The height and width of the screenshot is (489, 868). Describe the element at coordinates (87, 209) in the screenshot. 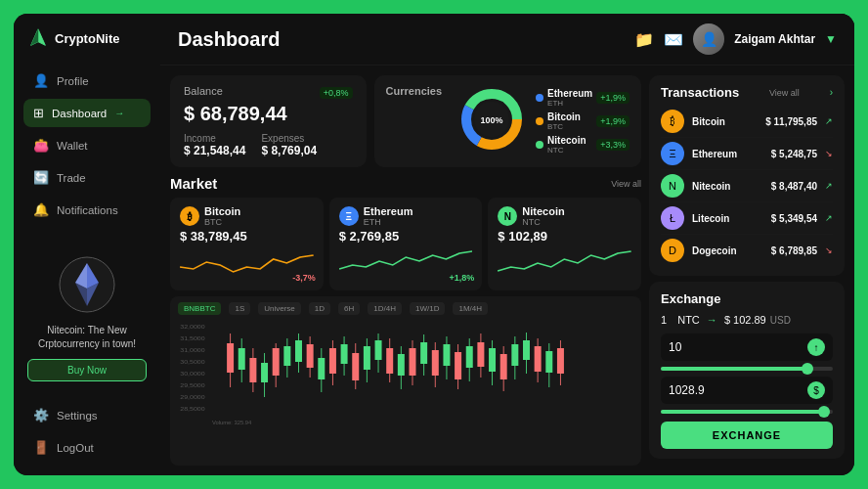

I see `sidebar-item-notifications: 🔔 Notifications` at that location.